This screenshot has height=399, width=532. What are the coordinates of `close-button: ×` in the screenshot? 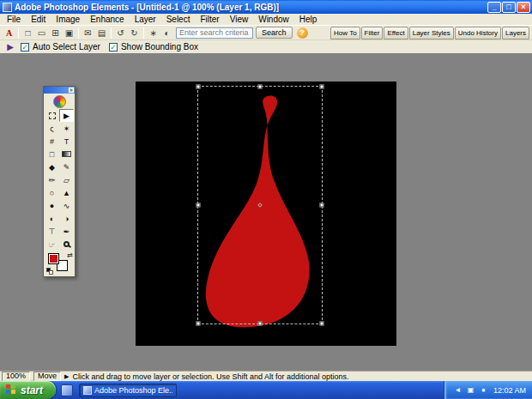 It's located at (523, 7).